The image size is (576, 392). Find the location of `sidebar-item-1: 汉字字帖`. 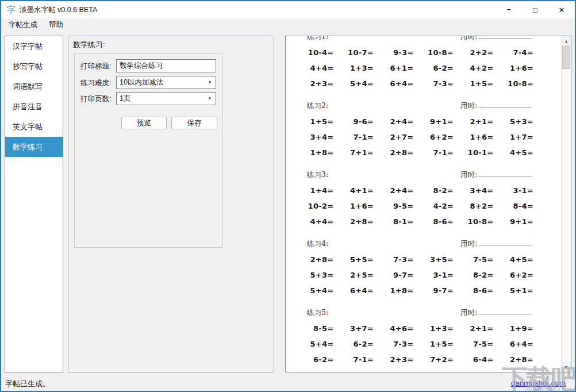

sidebar-item-1: 汉字字帖 is located at coordinates (34, 46).